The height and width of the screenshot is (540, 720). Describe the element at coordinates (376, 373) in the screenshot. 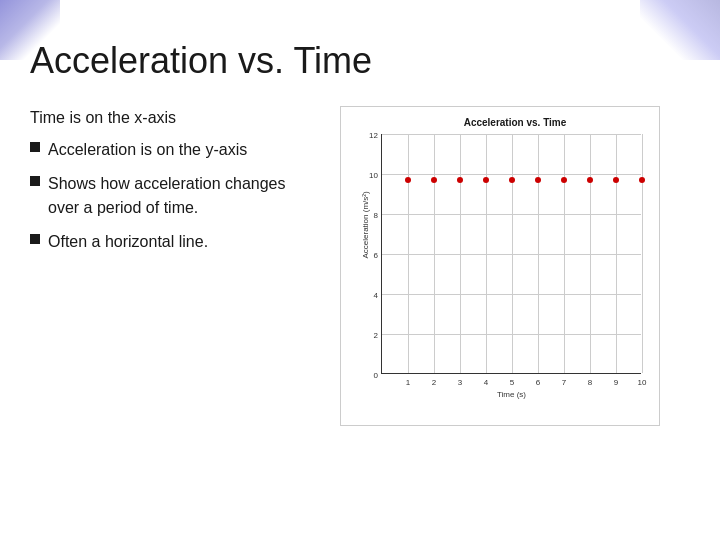

I see `y-tick-label: 0` at that location.